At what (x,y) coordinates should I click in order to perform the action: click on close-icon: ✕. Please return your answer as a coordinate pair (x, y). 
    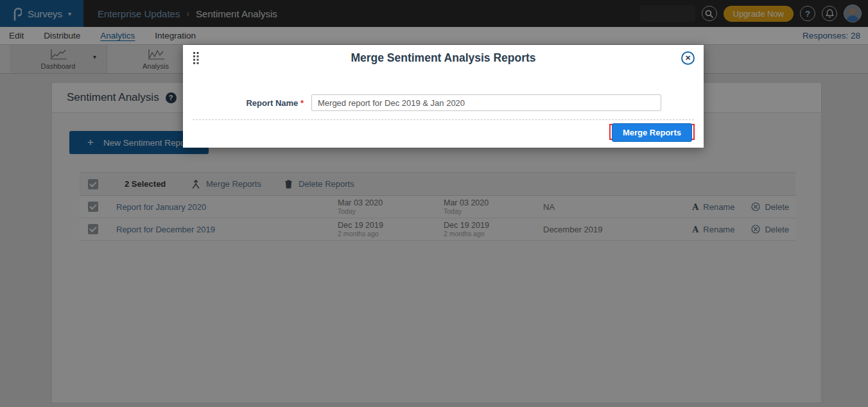
    Looking at the image, I should click on (688, 58).